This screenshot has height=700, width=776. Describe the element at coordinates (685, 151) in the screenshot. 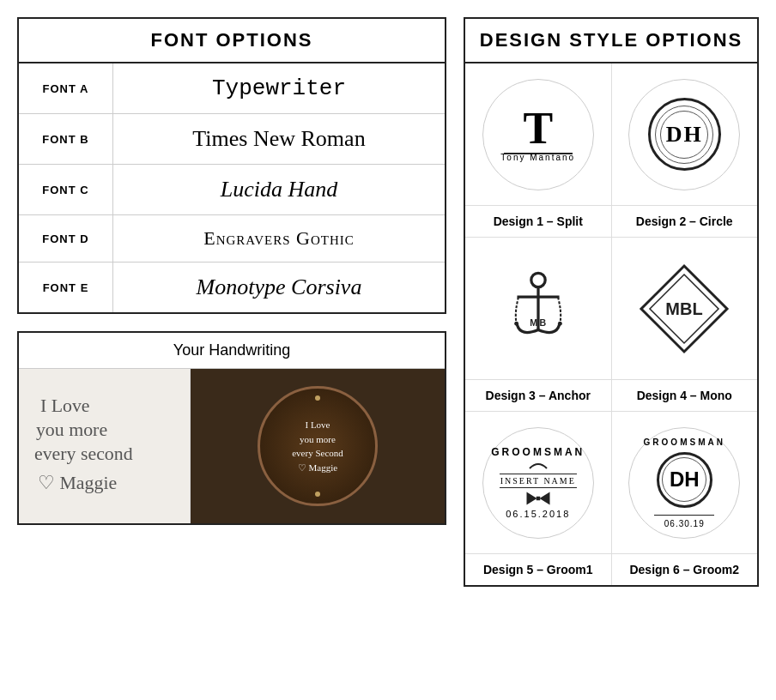

I see `design-cell-2: DH Design 2 – Circle` at that location.